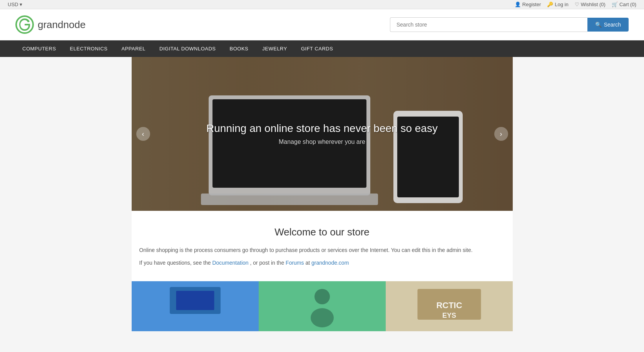  What do you see at coordinates (134, 48) in the screenshot?
I see `nav-item-apparel: APPAREL` at bounding box center [134, 48].